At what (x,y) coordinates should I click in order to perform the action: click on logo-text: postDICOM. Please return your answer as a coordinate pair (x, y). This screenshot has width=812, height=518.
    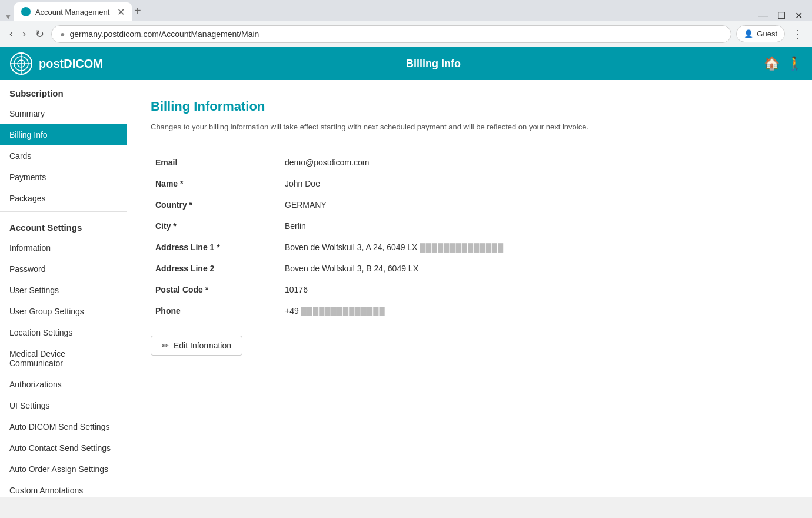
    Looking at the image, I should click on (71, 64).